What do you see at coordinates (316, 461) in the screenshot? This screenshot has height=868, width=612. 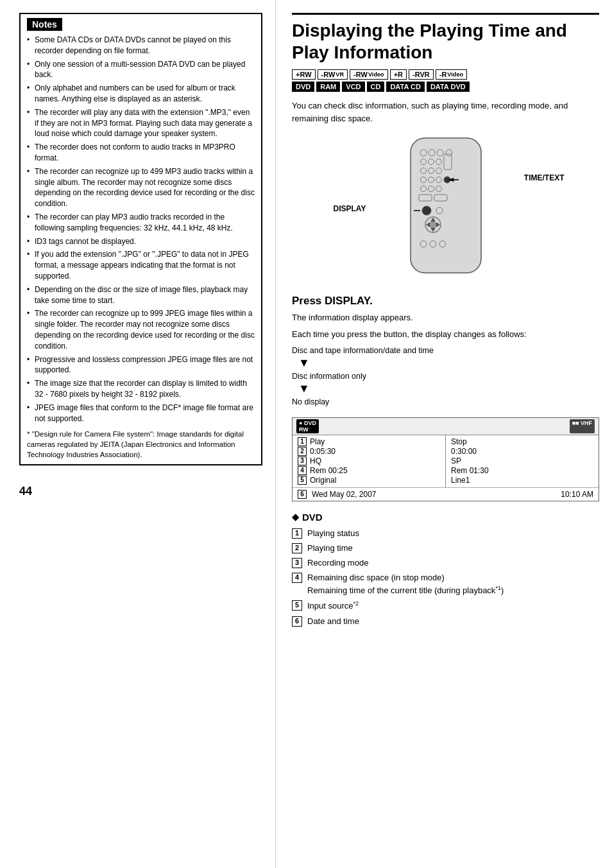 I see `row-val-hq: HQ` at bounding box center [316, 461].